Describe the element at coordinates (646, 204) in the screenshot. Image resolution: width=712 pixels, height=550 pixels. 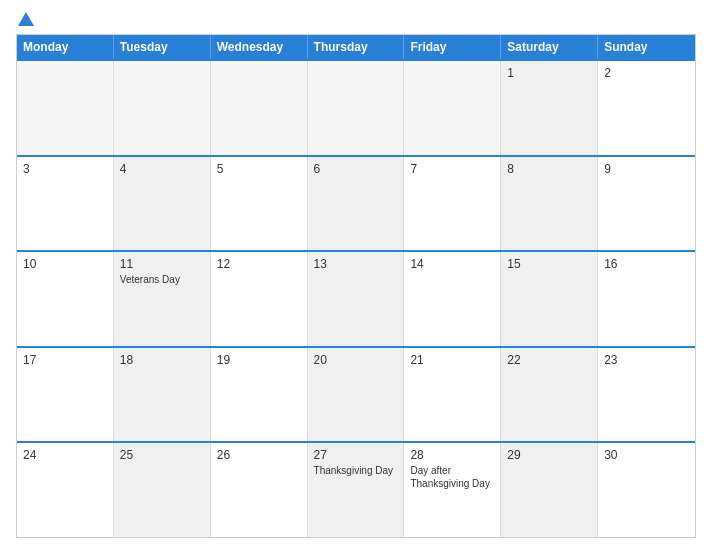
I see `calendar-cell: 9` at that location.